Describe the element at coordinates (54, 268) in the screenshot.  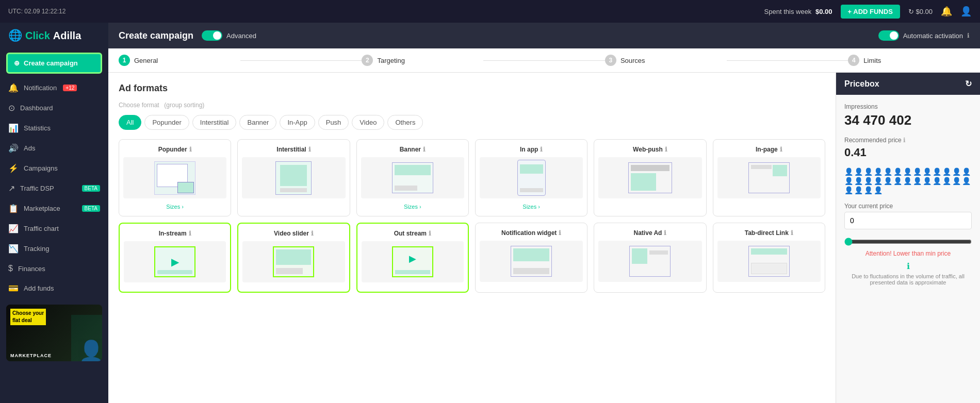
I see `sidebar-item-finances: $ Finances` at that location.